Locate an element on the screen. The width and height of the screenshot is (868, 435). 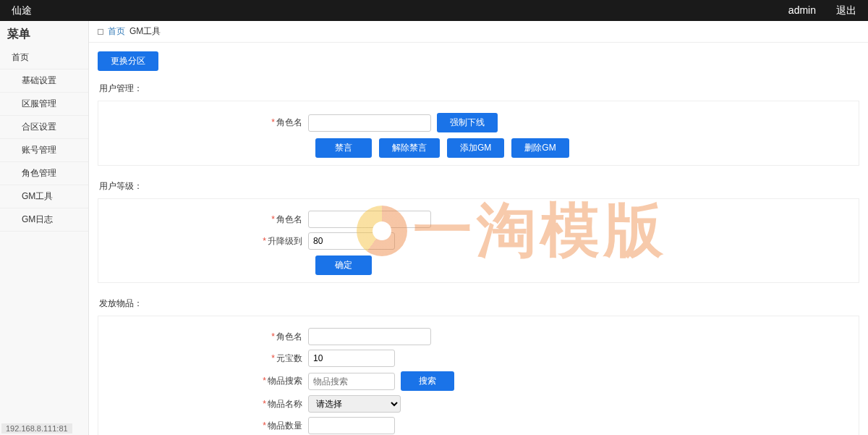
level-confirm-button: 确定 is located at coordinates (344, 265).